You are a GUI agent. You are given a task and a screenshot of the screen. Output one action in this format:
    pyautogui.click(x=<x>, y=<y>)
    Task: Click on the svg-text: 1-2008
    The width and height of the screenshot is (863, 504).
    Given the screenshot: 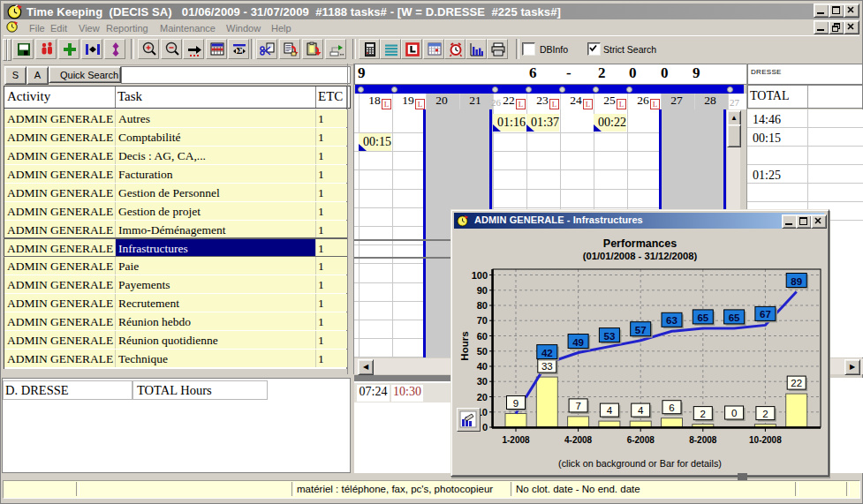 What is the action you would take?
    pyautogui.click(x=516, y=440)
    